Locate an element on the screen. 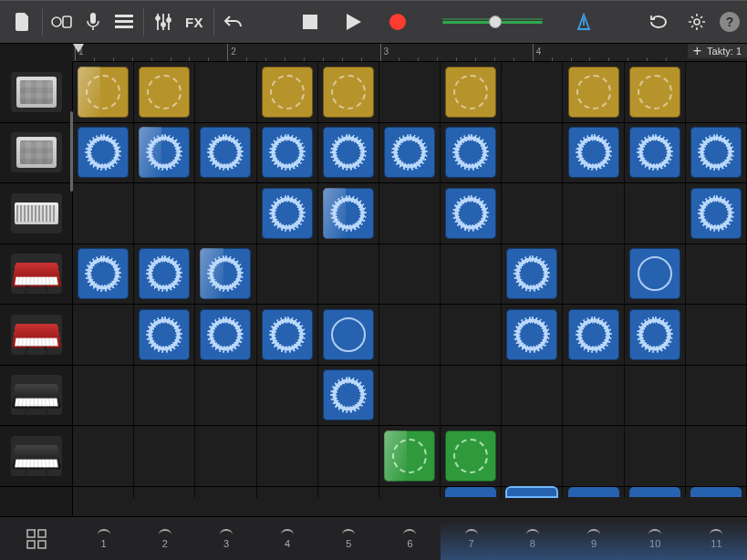  loop-browser-icon is located at coordinates (659, 22).